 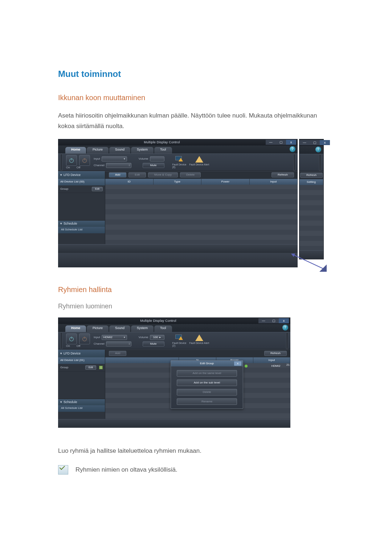 I want to click on heading-main: Muut toiminnot, so click(x=196, y=74).